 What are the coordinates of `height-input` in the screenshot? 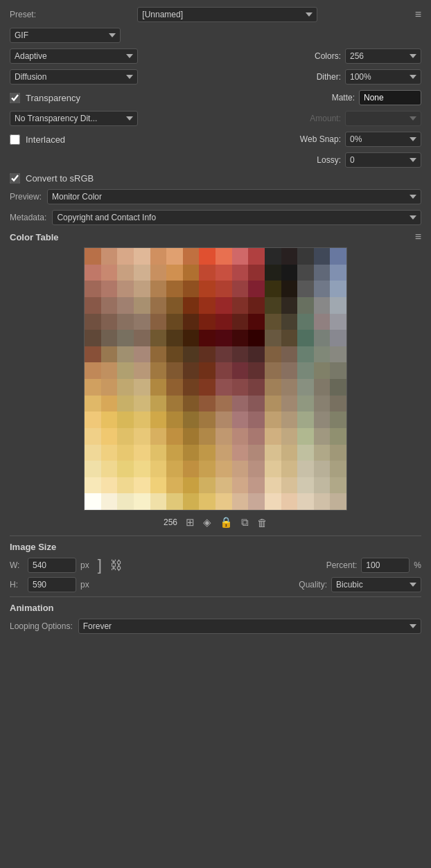 It's located at (52, 585).